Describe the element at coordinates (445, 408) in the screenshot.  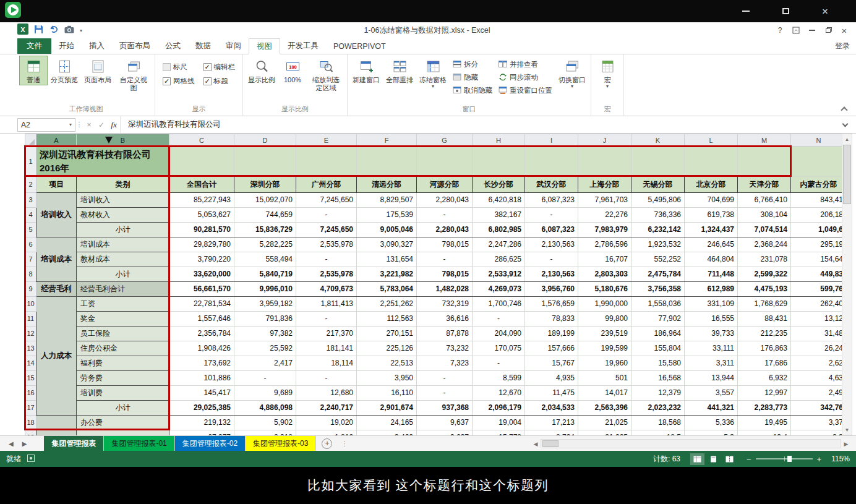
I see `cell-G17: 937,368` at that location.